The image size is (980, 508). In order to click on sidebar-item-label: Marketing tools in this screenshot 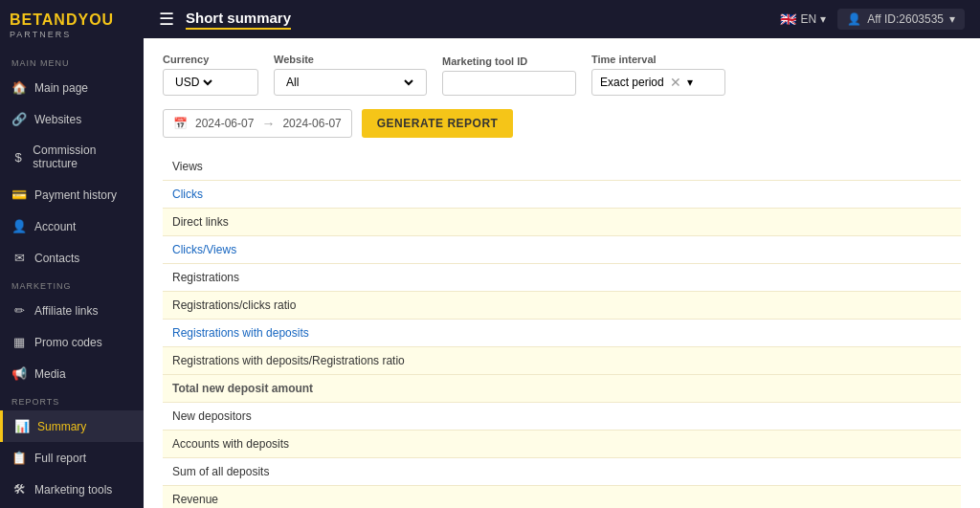, I will do `click(73, 490)`.